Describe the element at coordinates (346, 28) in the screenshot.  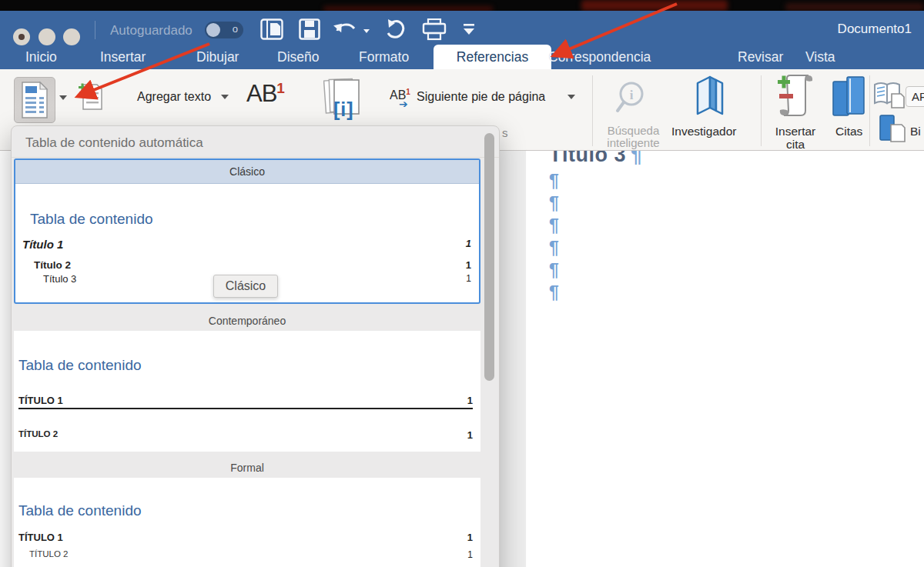
I see `undo-icon` at that location.